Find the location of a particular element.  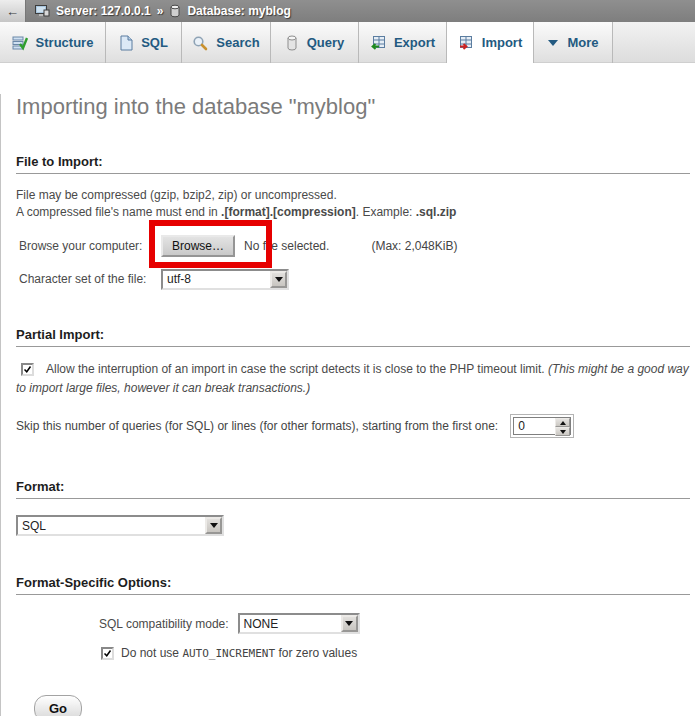

back-arrow-icon: ← is located at coordinates (12, 12).